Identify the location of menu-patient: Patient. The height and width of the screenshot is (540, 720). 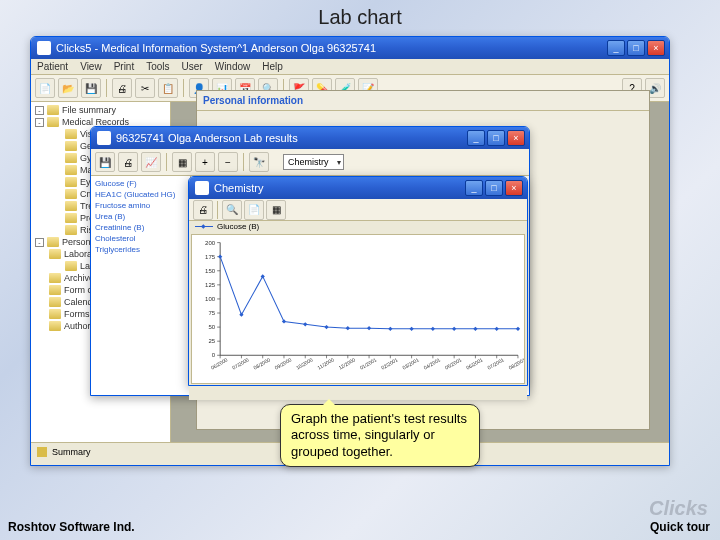
(52, 66).